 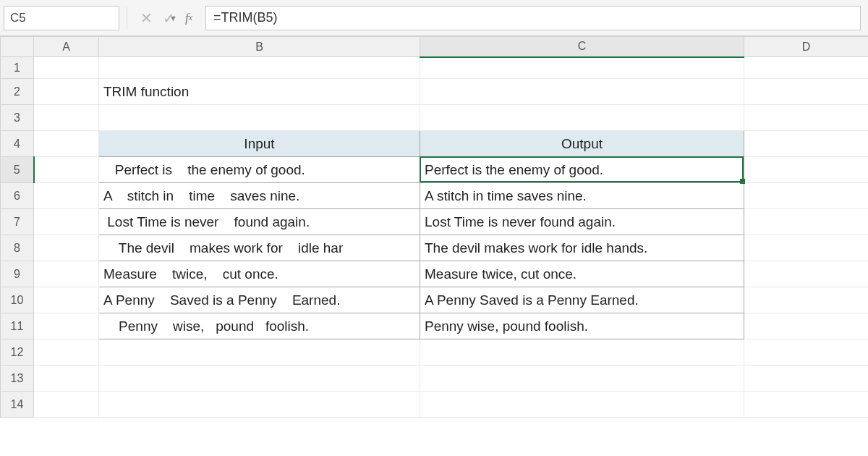 I want to click on table-cell-input: Perfect is the enemy of good., so click(x=260, y=170).